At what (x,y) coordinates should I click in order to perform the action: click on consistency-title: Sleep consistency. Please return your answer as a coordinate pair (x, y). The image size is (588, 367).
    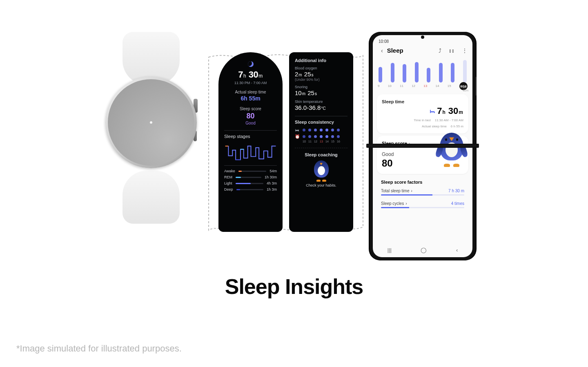
    Looking at the image, I should click on (321, 122).